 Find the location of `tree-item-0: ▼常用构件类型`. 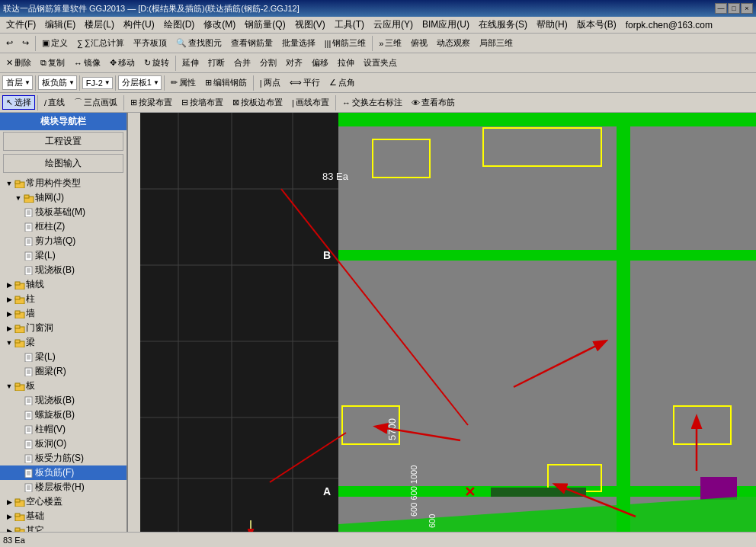

tree-item-0: ▼常用构件类型 is located at coordinates (63, 183).